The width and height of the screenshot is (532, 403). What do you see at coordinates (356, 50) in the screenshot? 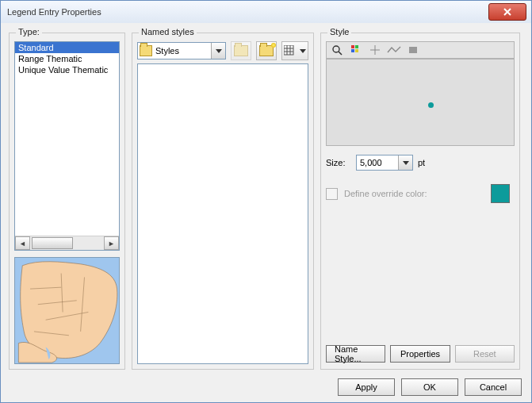
I see `palette-tool-button` at bounding box center [356, 50].